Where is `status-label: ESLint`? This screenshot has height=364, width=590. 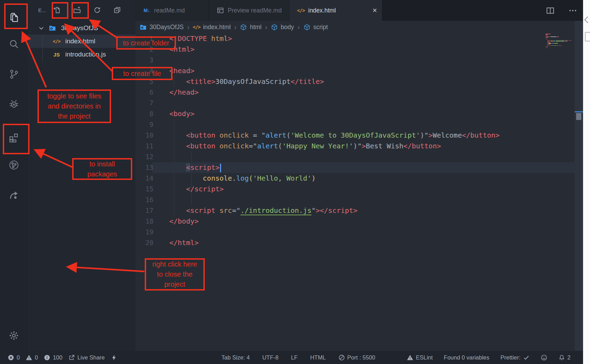
status-label: ESLint is located at coordinates (424, 358).